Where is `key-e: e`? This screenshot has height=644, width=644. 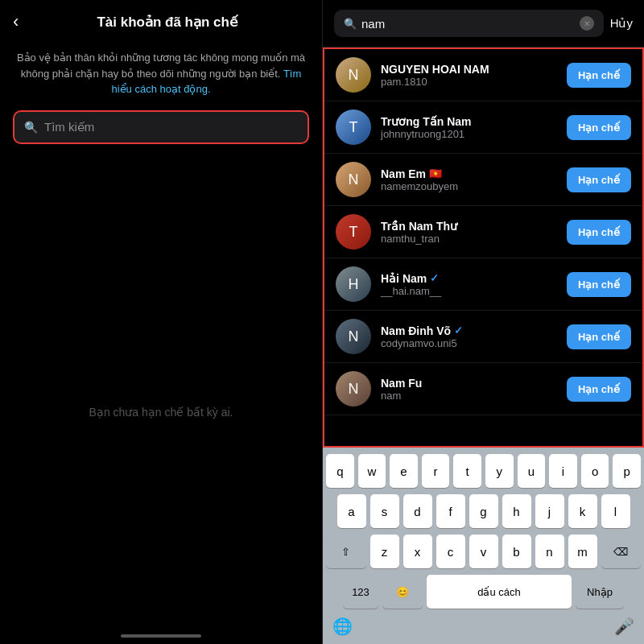 key-e: e is located at coordinates (404, 471).